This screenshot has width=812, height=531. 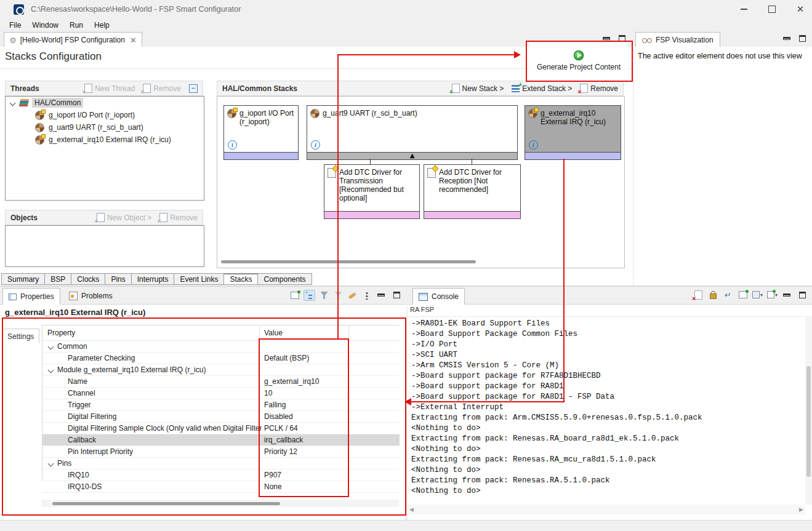 I want to click on add-driver-icon, so click(x=432, y=173).